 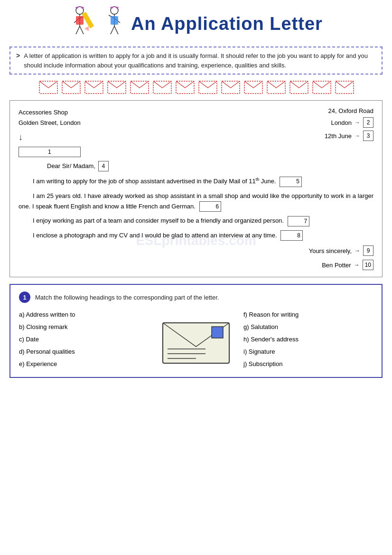 I want to click on arrow-icon-3: →, so click(x=357, y=136).